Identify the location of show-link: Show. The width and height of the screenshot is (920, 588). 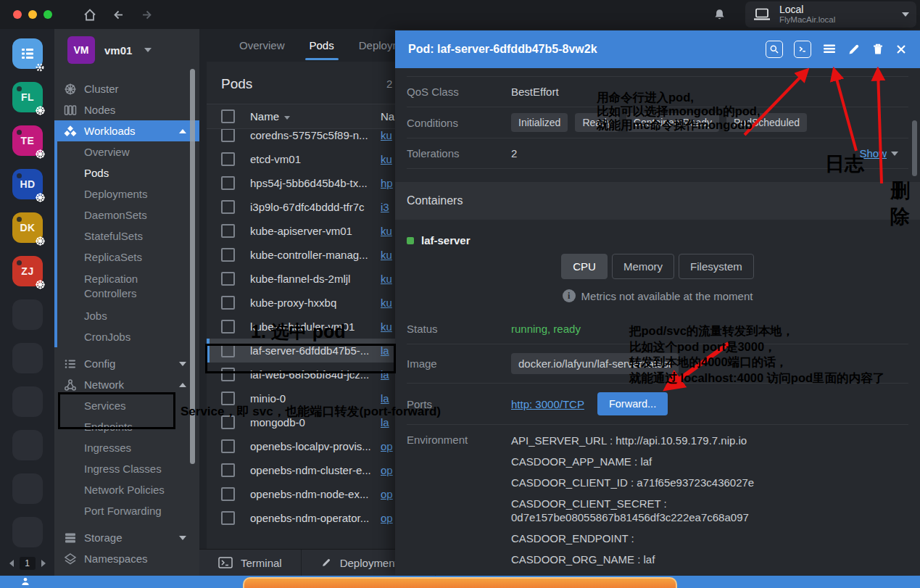
(873, 154).